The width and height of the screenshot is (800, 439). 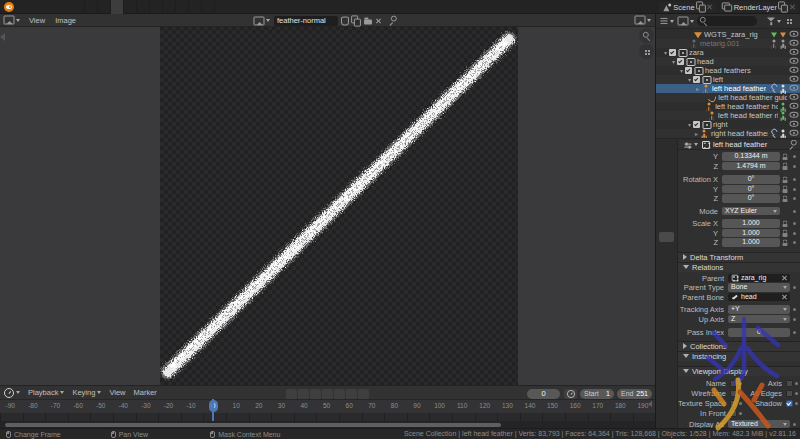 What do you see at coordinates (794, 134) in the screenshot?
I see `eye-icon` at bounding box center [794, 134].